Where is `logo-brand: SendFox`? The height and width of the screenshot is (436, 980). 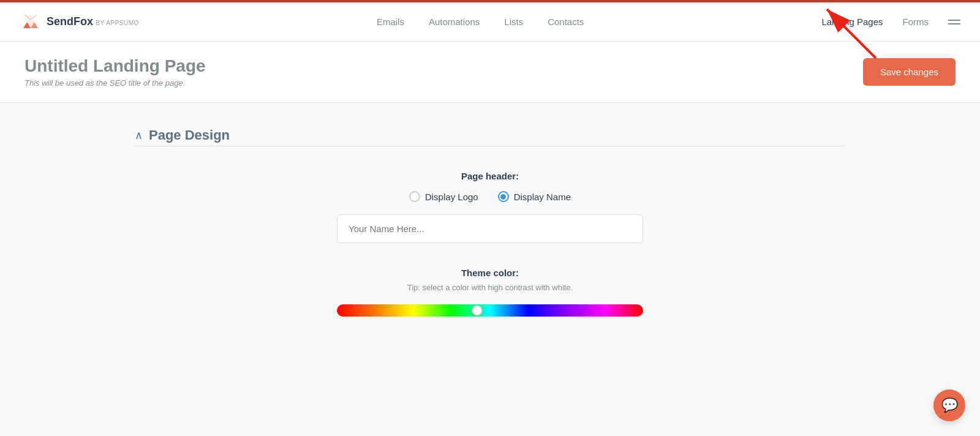
logo-brand: SendFox is located at coordinates (70, 21).